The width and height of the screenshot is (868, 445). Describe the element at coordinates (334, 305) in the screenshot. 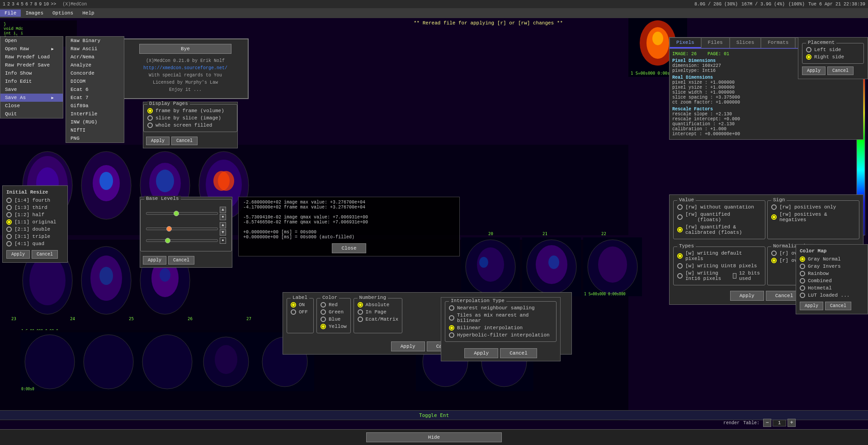

I see `color-red: Red` at that location.